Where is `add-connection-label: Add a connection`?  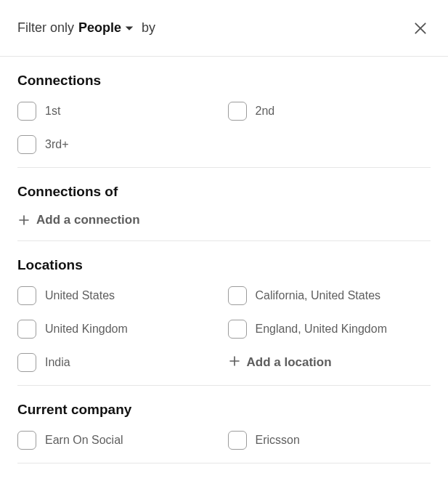 add-connection-label: Add a connection is located at coordinates (89, 220).